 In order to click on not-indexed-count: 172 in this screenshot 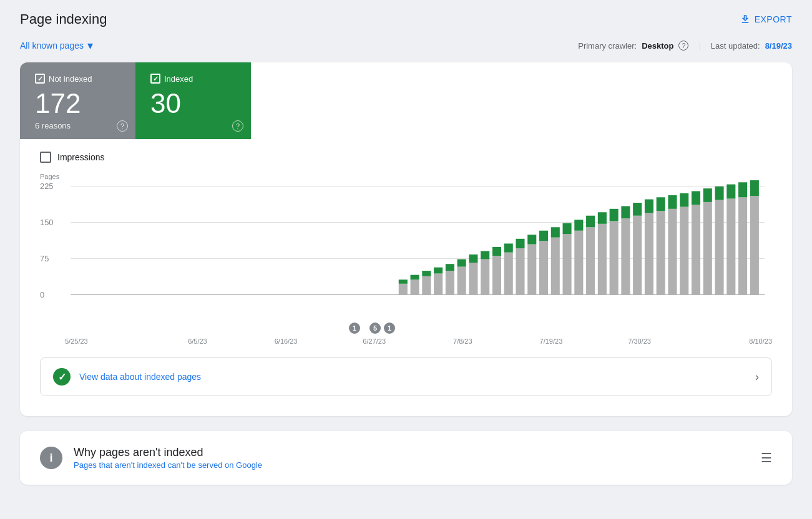, I will do `click(77, 104)`.